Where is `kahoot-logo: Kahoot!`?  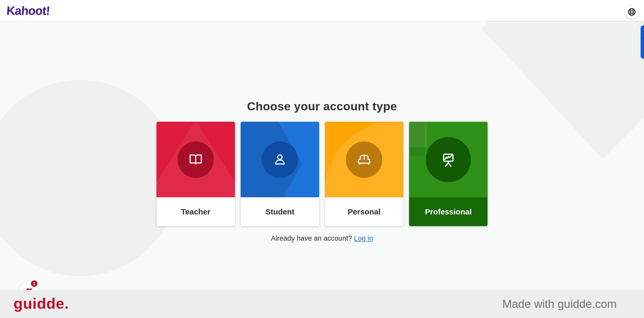 kahoot-logo: Kahoot! is located at coordinates (28, 11).